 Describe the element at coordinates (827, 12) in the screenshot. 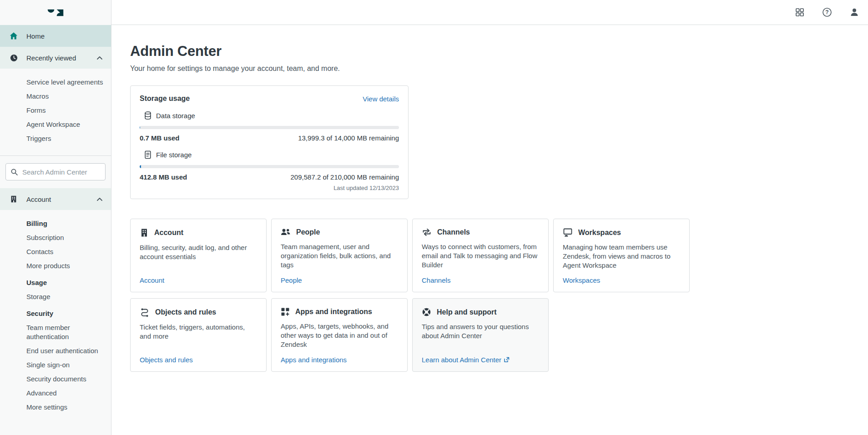

I see `help-icon: ?` at that location.